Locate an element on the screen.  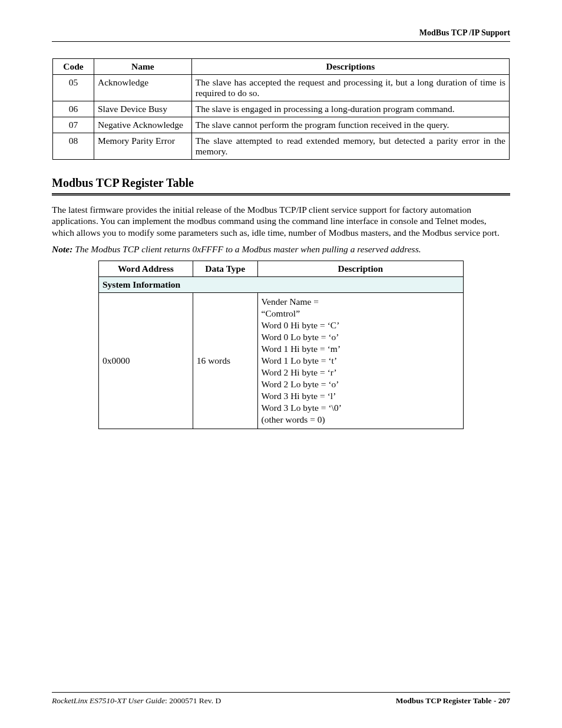
exception-code-table: Code Name Descriptions 05 Acknowledge Th… is located at coordinates (281, 109).